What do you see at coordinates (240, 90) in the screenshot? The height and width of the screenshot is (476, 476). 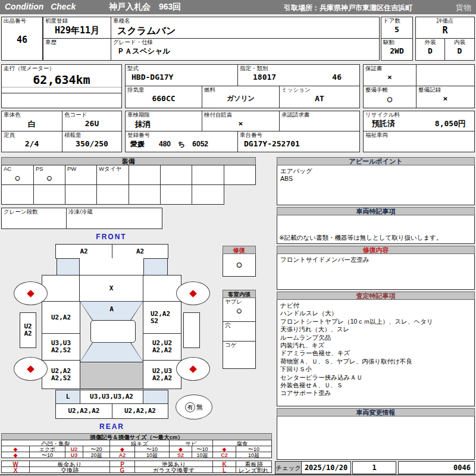 I see `fuel-label: 燃料` at bounding box center [240, 90].